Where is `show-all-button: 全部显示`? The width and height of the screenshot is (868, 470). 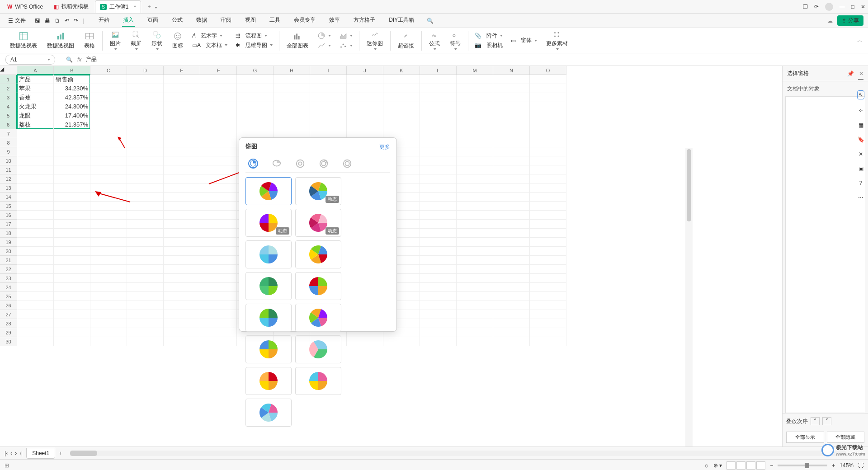
show-all-button: 全部显示 is located at coordinates (805, 437).